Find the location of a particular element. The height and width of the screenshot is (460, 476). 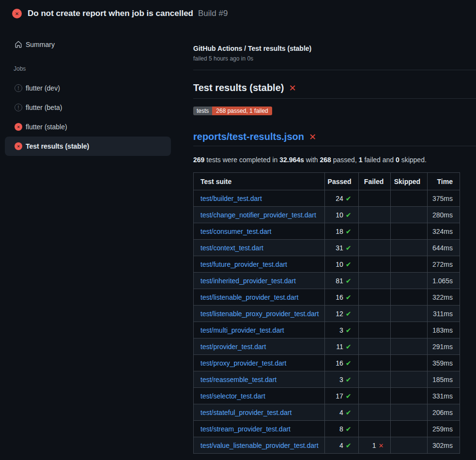

time-cell: 291ms is located at coordinates (444, 347).